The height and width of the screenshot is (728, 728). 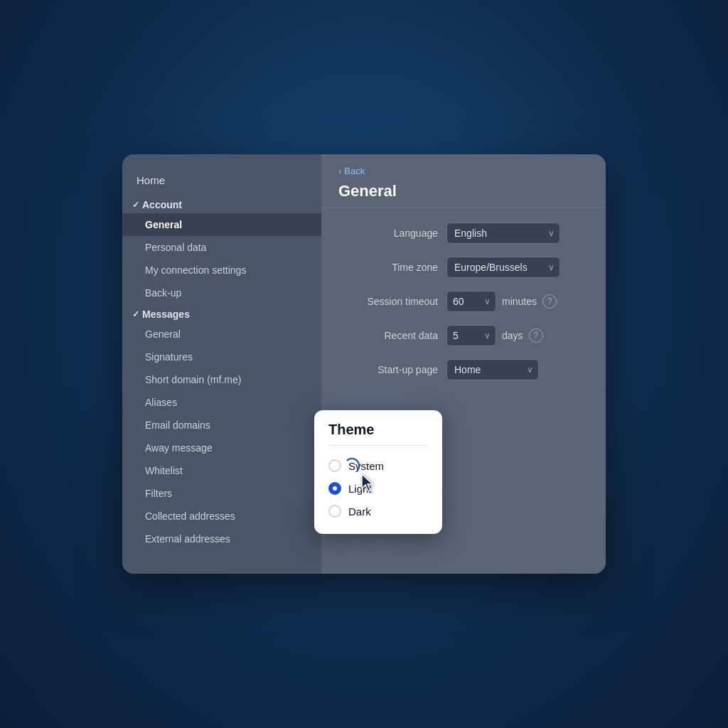 What do you see at coordinates (471, 336) in the screenshot?
I see `recent-data-select: 5 3 7 14` at bounding box center [471, 336].